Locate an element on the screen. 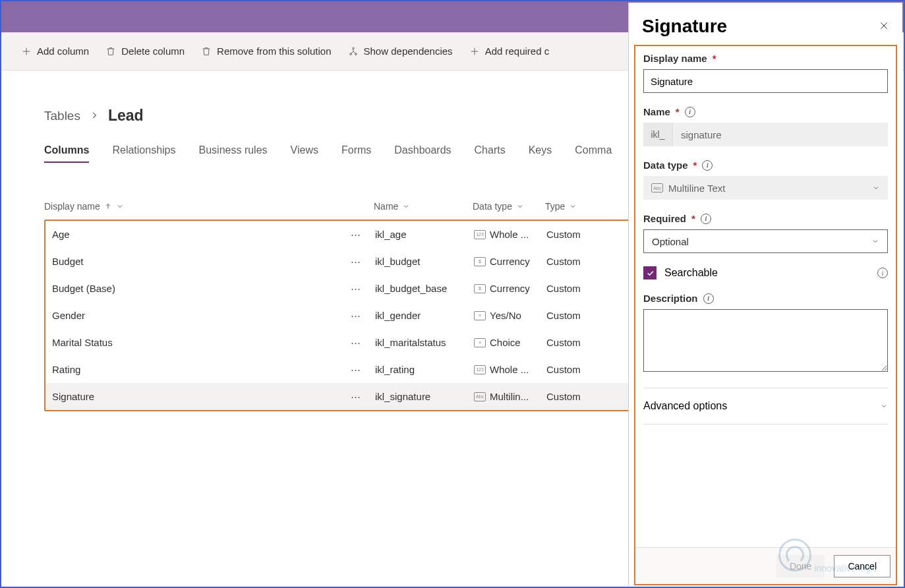 This screenshot has width=905, height=588. table-row: Signature⋯ikl_signatureAbcMultilin...Cus… is located at coordinates (341, 397).